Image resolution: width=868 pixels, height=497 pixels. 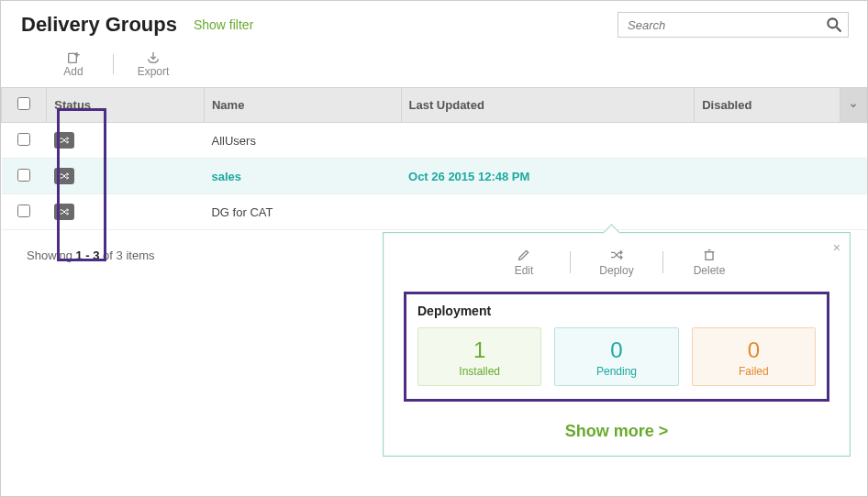 I want to click on installed-label: Installed, so click(x=479, y=371).